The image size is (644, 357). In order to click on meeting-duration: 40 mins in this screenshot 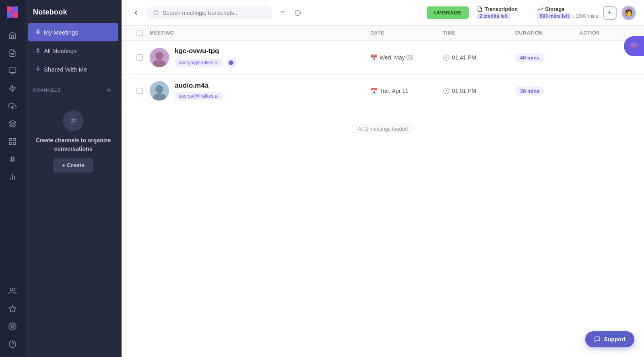, I will do `click(547, 58)`.